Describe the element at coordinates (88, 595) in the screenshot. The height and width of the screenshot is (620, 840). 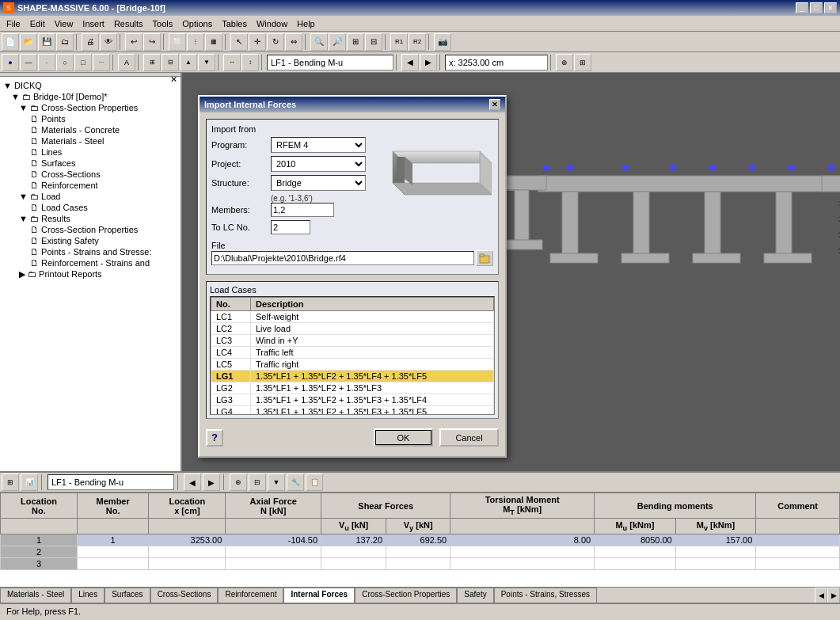
I see `tab-lines: Lines` at that location.